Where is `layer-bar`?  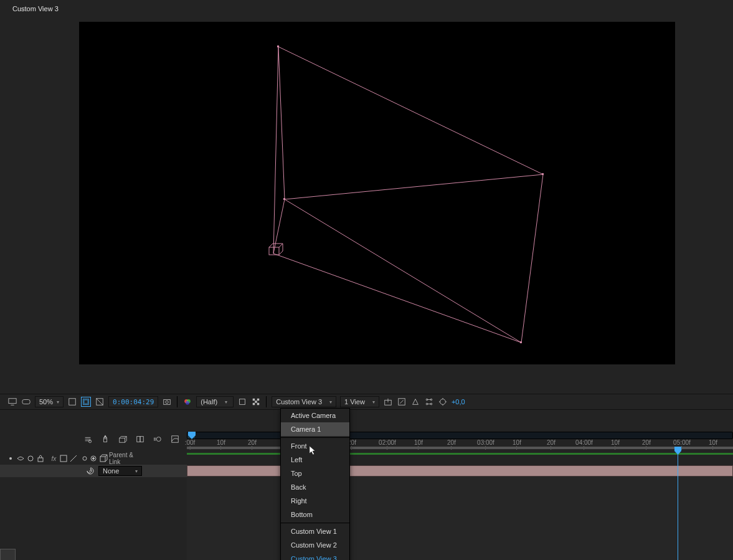
layer-bar is located at coordinates (460, 471).